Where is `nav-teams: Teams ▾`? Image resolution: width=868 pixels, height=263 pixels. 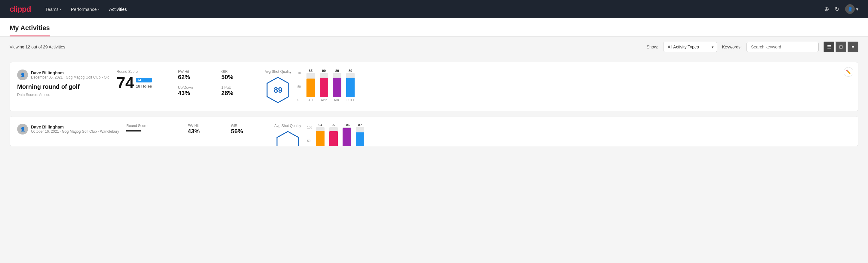
nav-teams: Teams ▾ is located at coordinates (53, 9).